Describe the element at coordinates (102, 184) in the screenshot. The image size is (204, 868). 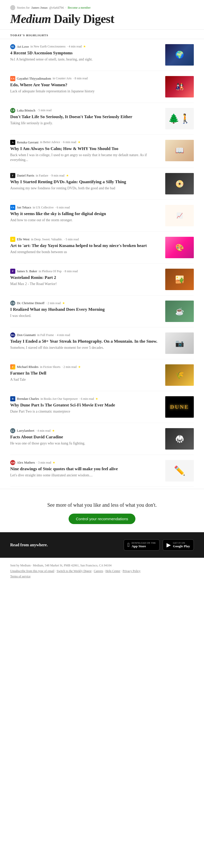
I see `article-item: F Daniel Parris in Fanfare · 9 min read …` at that location.